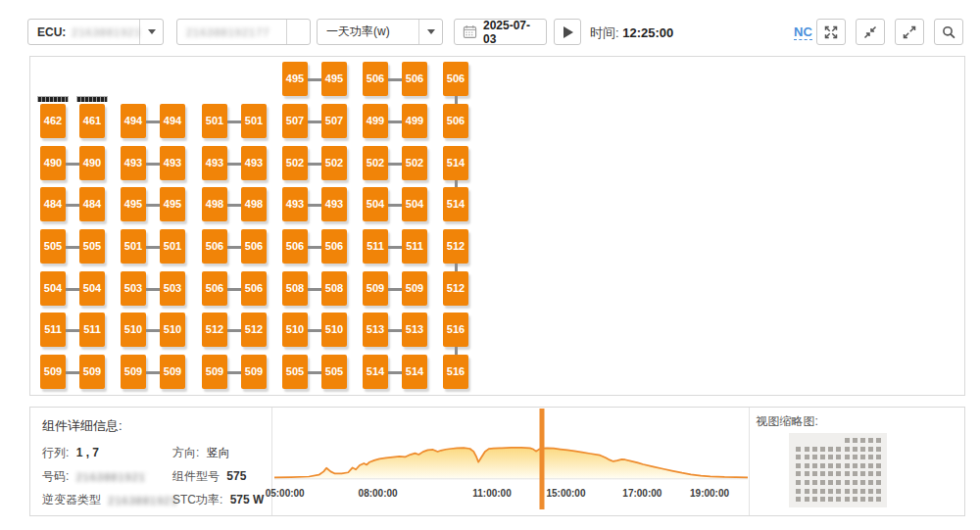 This screenshot has width=980, height=530. What do you see at coordinates (88, 453) in the screenshot?
I see `row-col-value: 1 , 7` at bounding box center [88, 453].